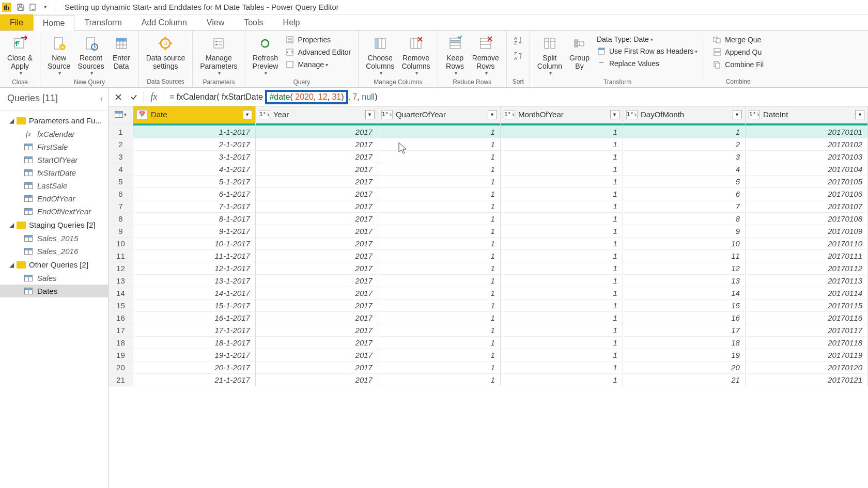 Image resolution: width=868 pixels, height=488 pixels. What do you see at coordinates (121, 156) in the screenshot?
I see `row-number: 3` at bounding box center [121, 156].